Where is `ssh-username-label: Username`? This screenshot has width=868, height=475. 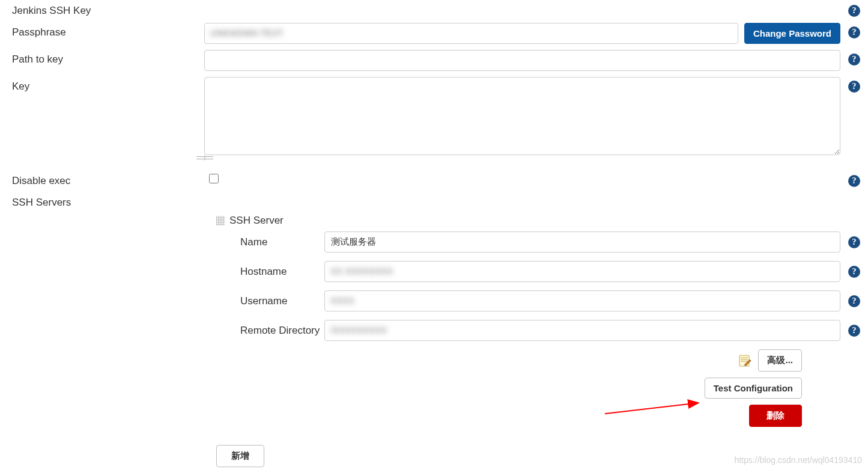
ssh-username-label: Username is located at coordinates (270, 301).